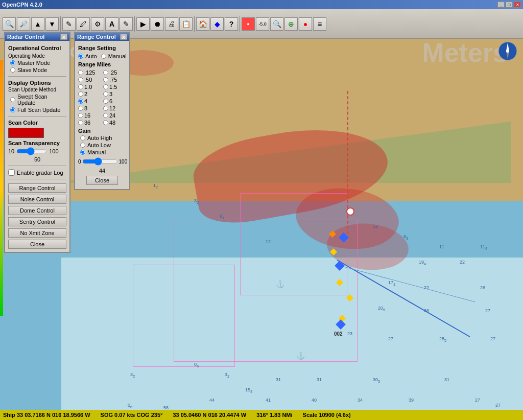  Describe the element at coordinates (37, 233) in the screenshot. I see `no-xmit-zone-btn: No Xmit Zone` at that location.